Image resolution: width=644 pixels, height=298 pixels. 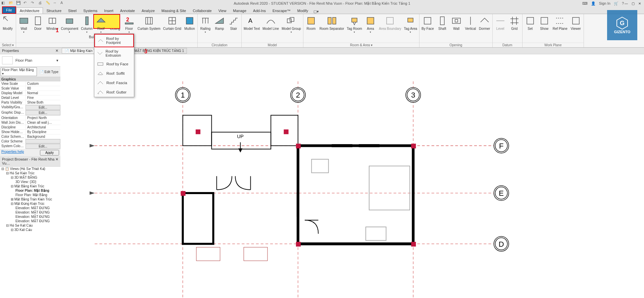 I want to click on measure-icon: 📏, so click(x=48, y=3).